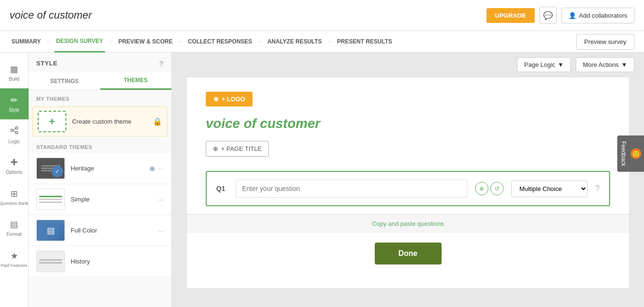 The height and width of the screenshot is (307, 644). What do you see at coordinates (100, 121) in the screenshot?
I see `create-custom-theme-item: + Create custom theme 🔒` at bounding box center [100, 121].